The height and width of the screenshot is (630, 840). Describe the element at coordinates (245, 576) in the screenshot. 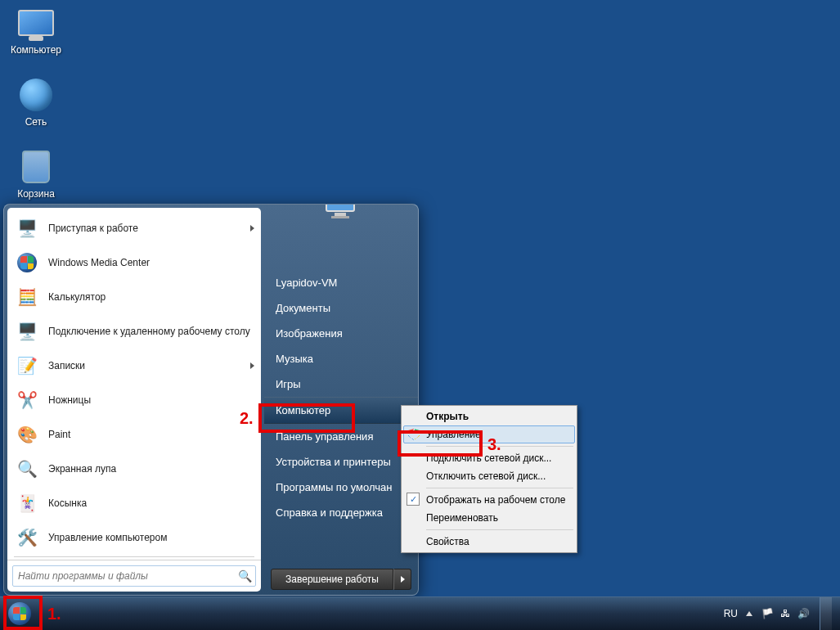

I see `search-icon: 🔍` at that location.